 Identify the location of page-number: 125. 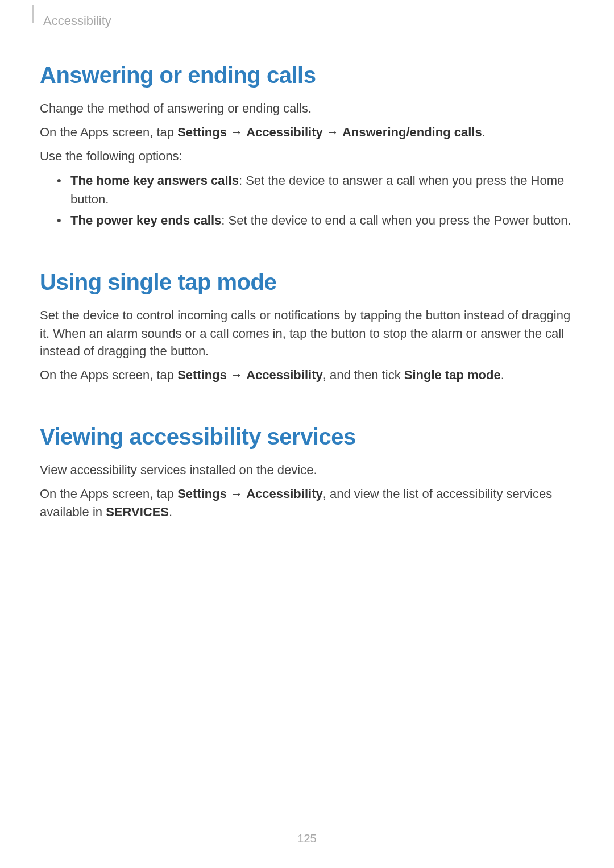
(307, 839).